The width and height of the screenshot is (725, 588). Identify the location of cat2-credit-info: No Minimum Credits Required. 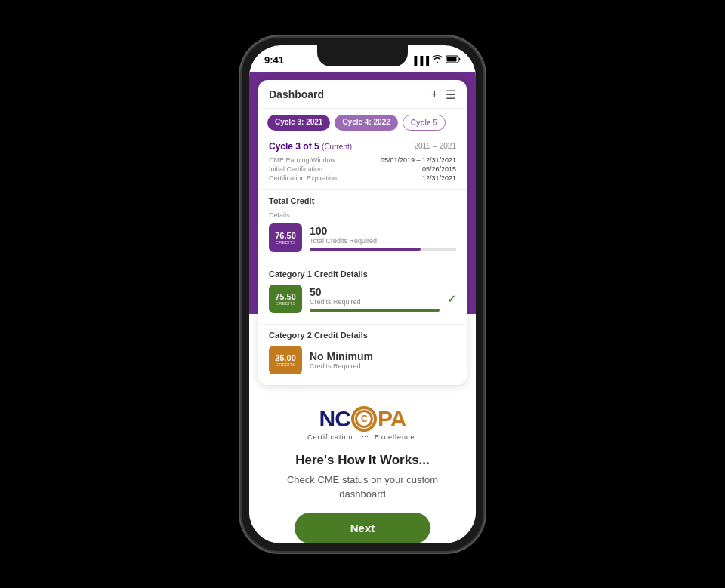
(383, 360).